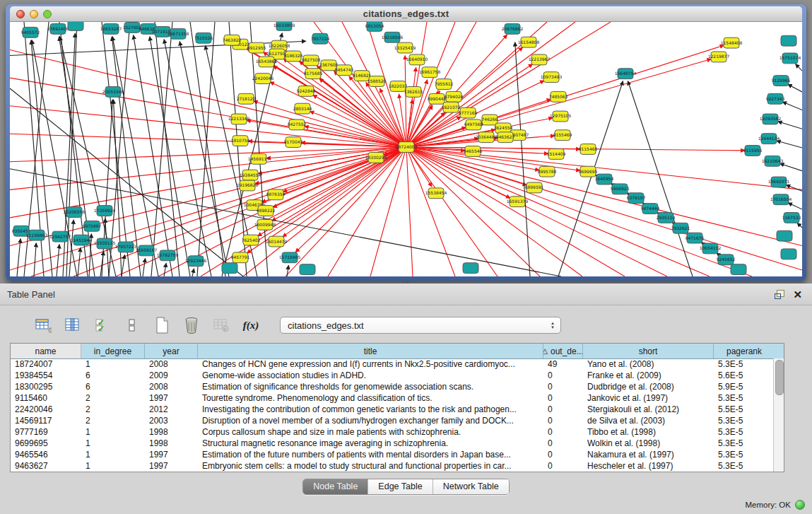 This screenshot has height=514, width=812. I want to click on column-header-pagerank: pagerank, so click(744, 351).